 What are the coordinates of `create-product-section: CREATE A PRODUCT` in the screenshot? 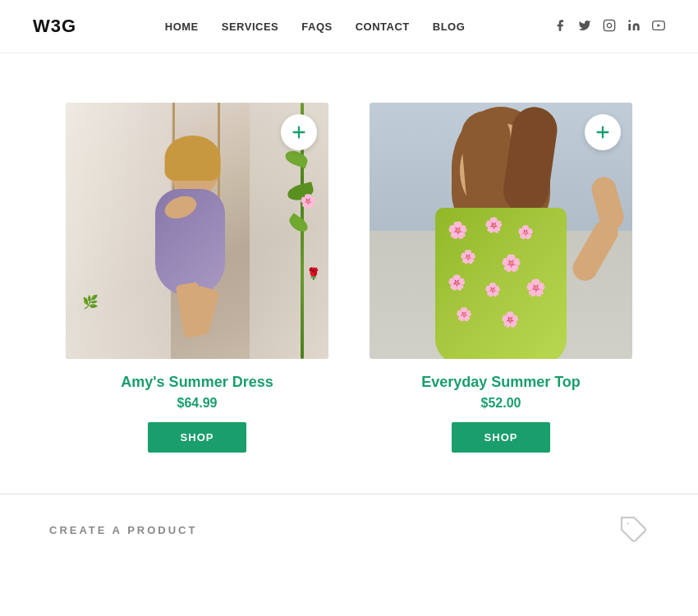 It's located at (349, 530).